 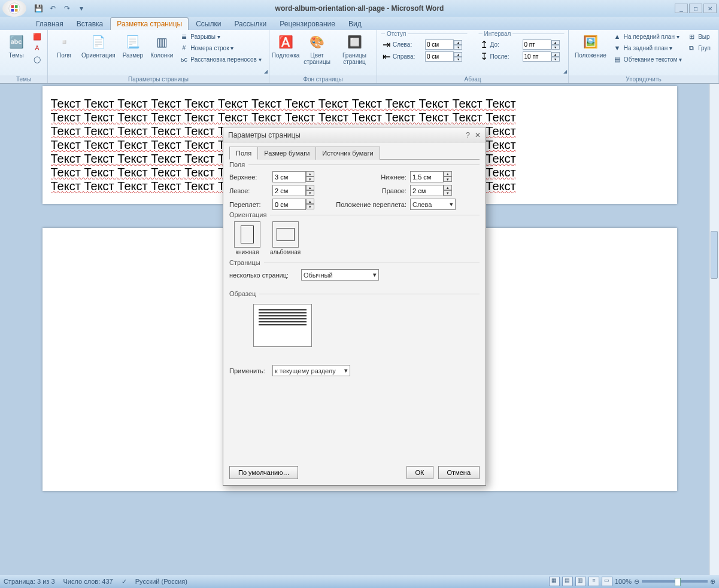 What do you see at coordinates (651, 37) in the screenshot?
I see `front-label: На передний план ▾` at bounding box center [651, 37].